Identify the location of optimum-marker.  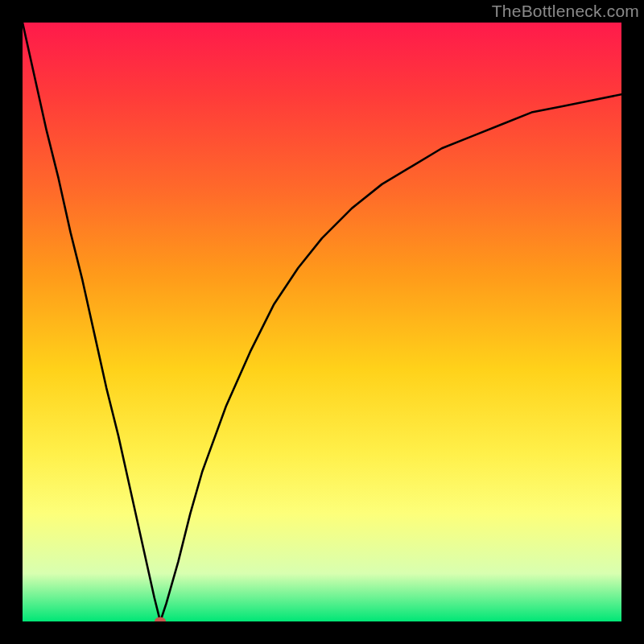
(160, 620).